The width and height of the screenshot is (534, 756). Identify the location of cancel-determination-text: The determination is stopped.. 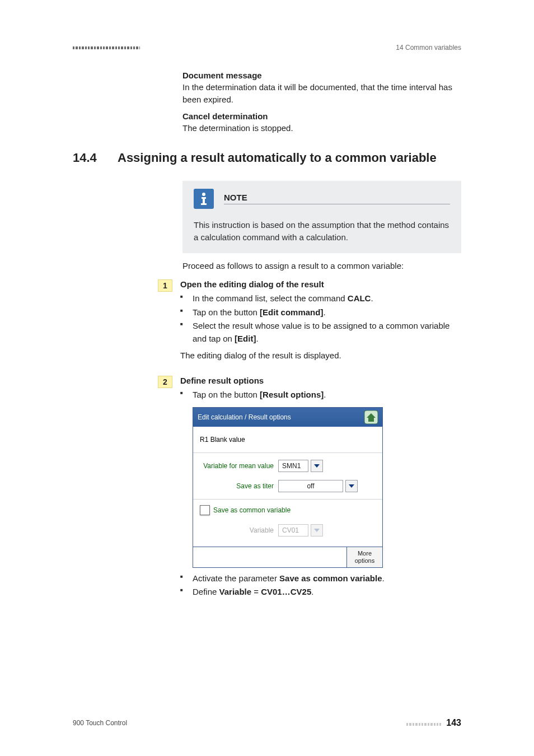
(322, 128).